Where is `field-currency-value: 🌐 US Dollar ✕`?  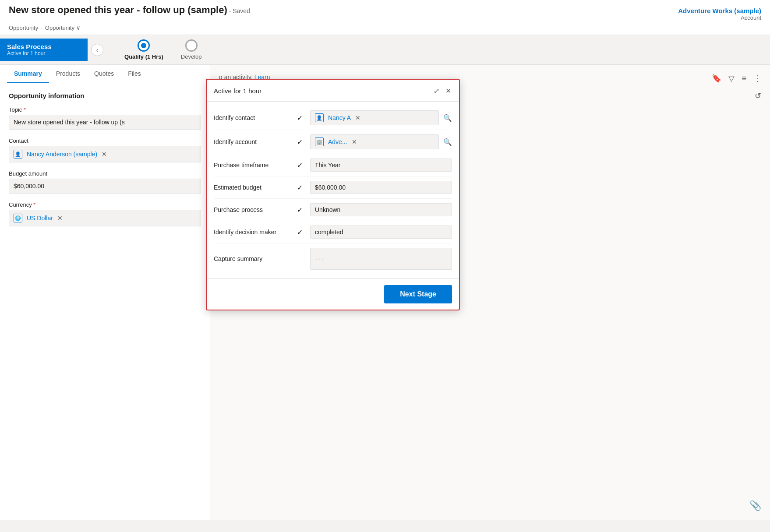
field-currency-value: 🌐 US Dollar ✕ is located at coordinates (105, 218).